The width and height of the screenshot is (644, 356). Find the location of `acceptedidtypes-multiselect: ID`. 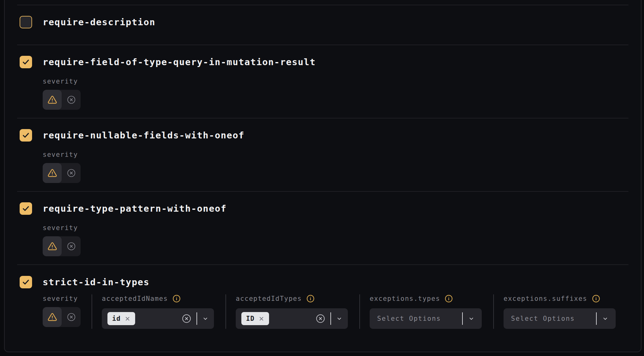

acceptedidtypes-multiselect: ID is located at coordinates (292, 319).